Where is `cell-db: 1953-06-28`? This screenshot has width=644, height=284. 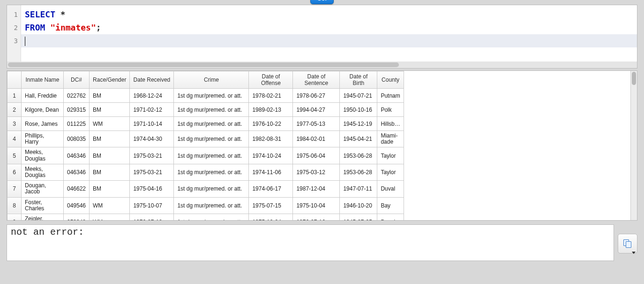 cell-db: 1953-06-28 is located at coordinates (359, 172).